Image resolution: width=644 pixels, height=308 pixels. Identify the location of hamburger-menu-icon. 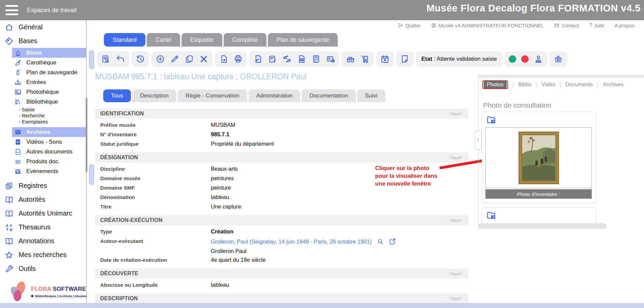
(12, 10).